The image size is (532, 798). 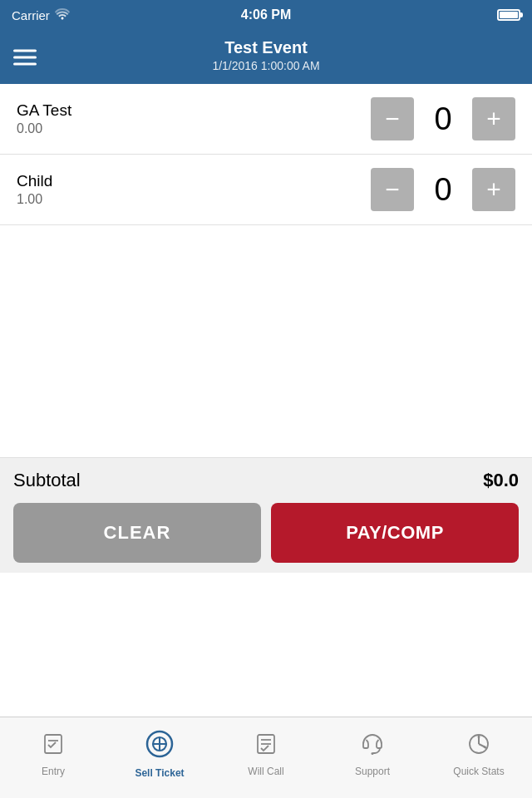 I want to click on tab-quick-stats-label: Quick Stats, so click(x=479, y=771).